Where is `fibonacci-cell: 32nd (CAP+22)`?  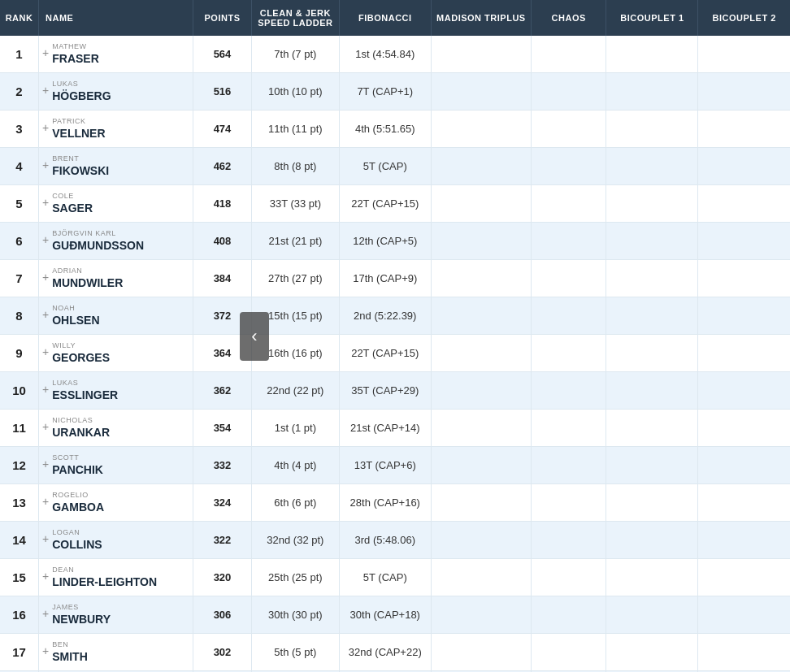
fibonacci-cell: 32nd (CAP+22) is located at coordinates (385, 652).